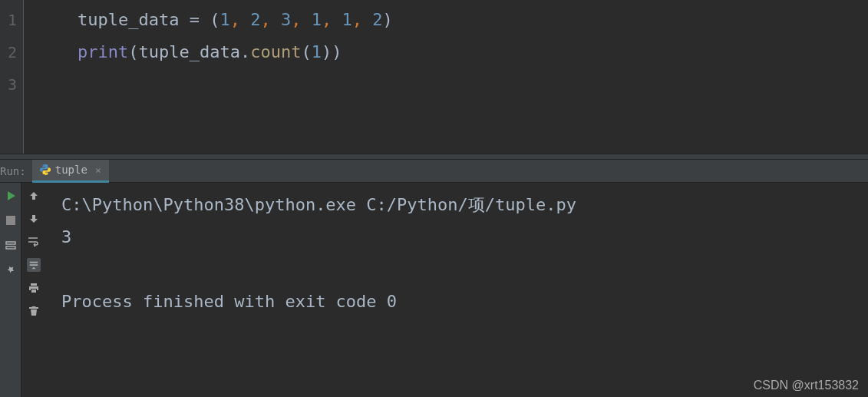 This screenshot has width=868, height=397. What do you see at coordinates (457, 237) in the screenshot?
I see `console-line: 3` at bounding box center [457, 237].